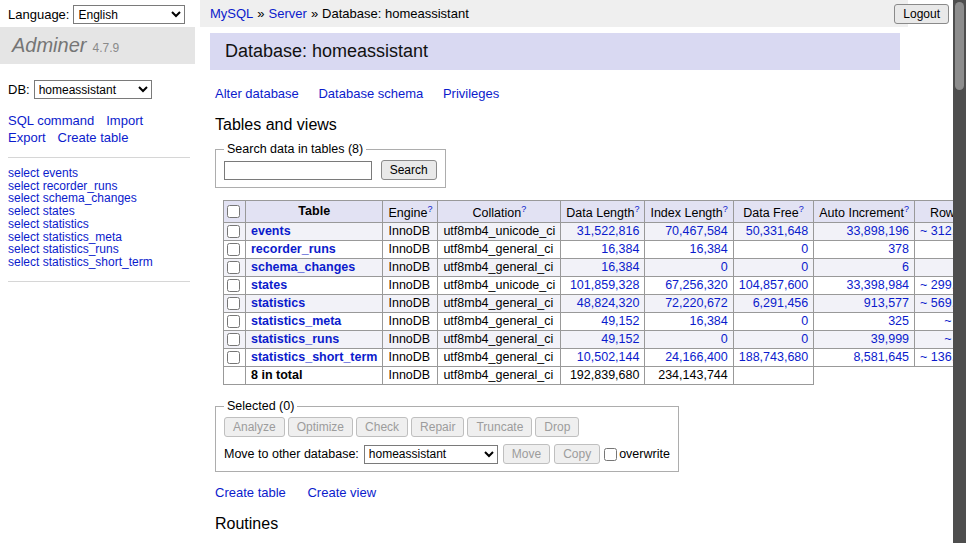 The image size is (966, 543). What do you see at coordinates (27, 138) in the screenshot?
I see `sidebar-link-export: Export` at bounding box center [27, 138].